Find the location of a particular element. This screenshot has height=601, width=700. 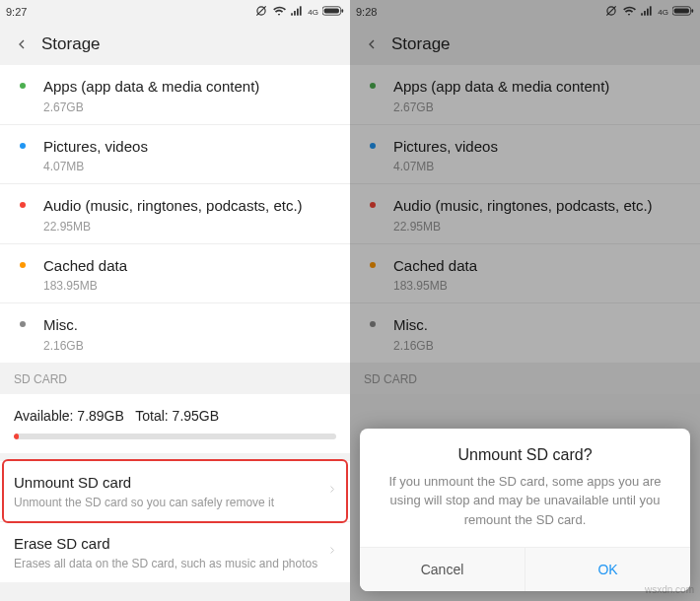

sd-stats: Available: 7.89GB Total: 7.95GB is located at coordinates (175, 424).